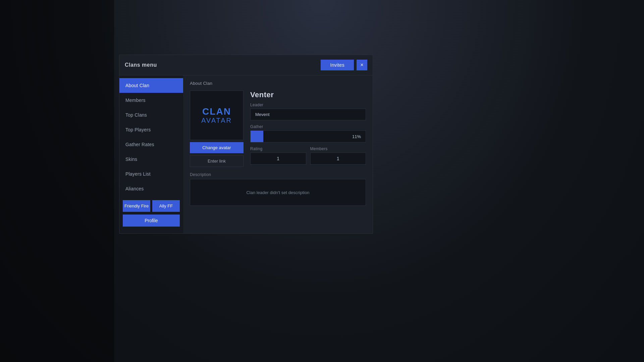  What do you see at coordinates (151, 189) in the screenshot?
I see `sidebar-item-aliances: Aliances` at bounding box center [151, 189].